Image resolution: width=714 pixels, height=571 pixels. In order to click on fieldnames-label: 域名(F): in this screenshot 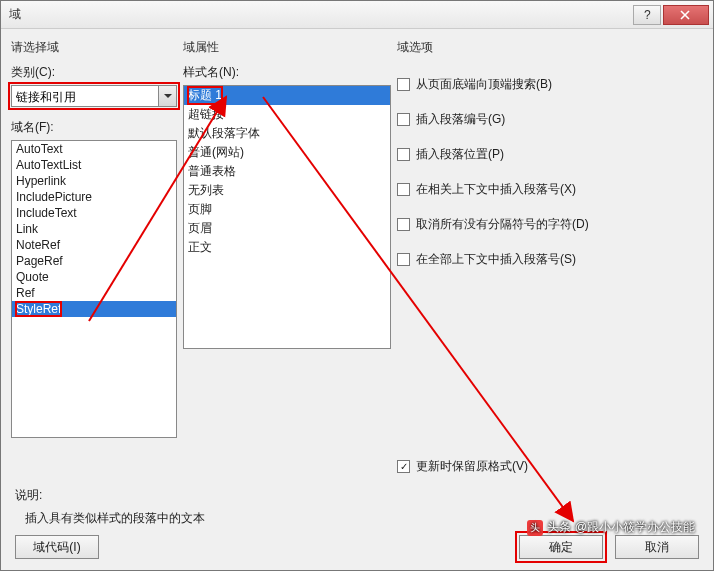, I will do `click(94, 128)`.